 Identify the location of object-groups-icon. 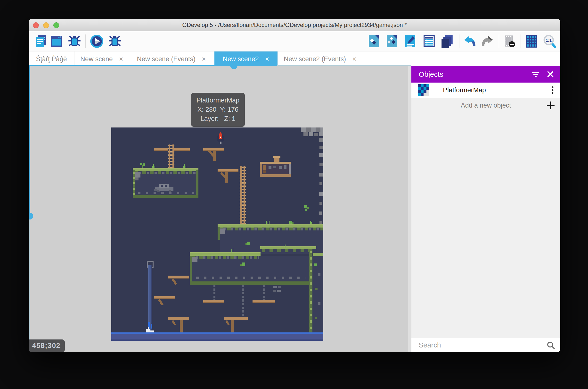
(392, 41).